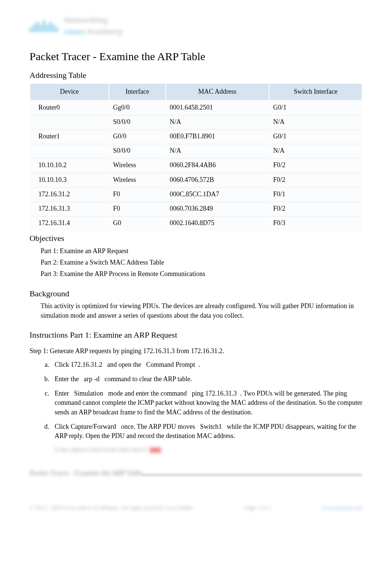  What do you see at coordinates (147, 379) in the screenshot?
I see `text: command to clear the ARP table.` at bounding box center [147, 379].